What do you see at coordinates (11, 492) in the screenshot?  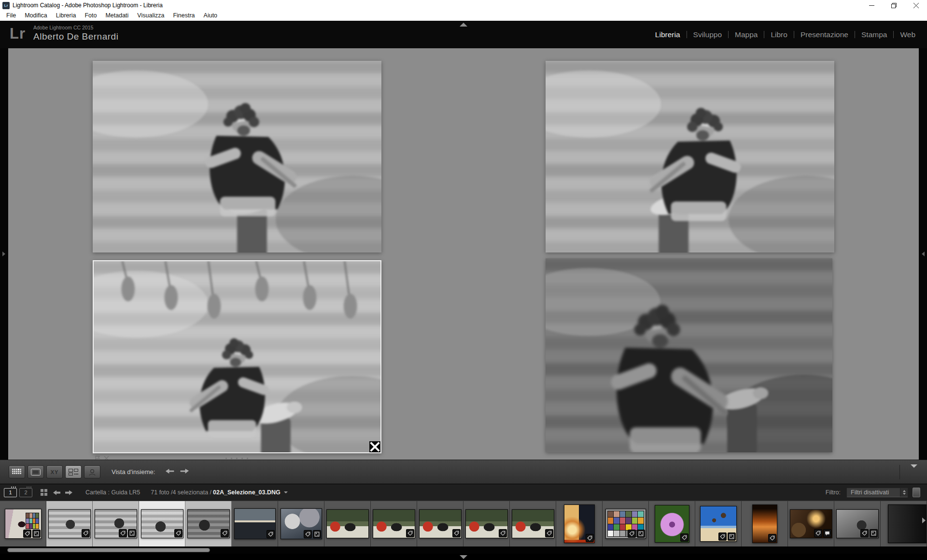 I see `main-window-button: 1` at bounding box center [11, 492].